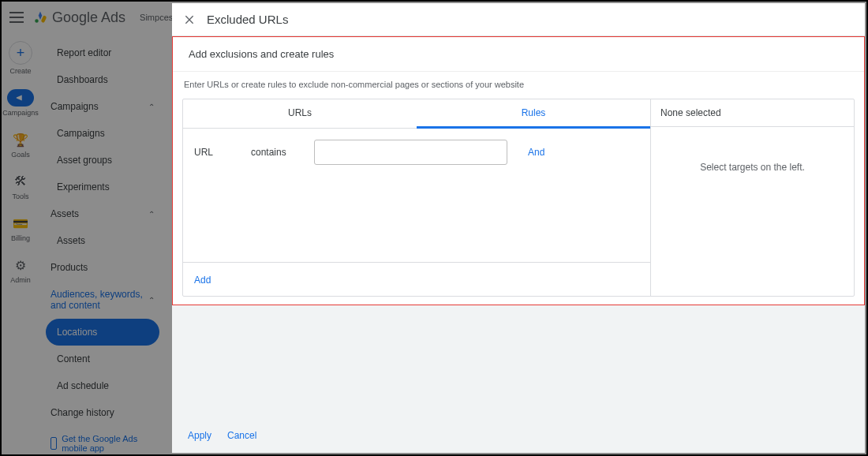 Image resolution: width=868 pixels, height=456 pixels. Describe the element at coordinates (417, 152) in the screenshot. I see `rule-row: URL contains And` at that location.